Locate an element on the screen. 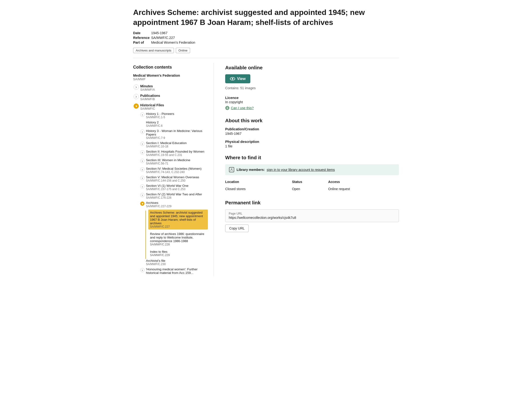 The height and width of the screenshot is (403, 532). section2-ref: SA/MWF/C.19-55 and C.231 is located at coordinates (175, 155).